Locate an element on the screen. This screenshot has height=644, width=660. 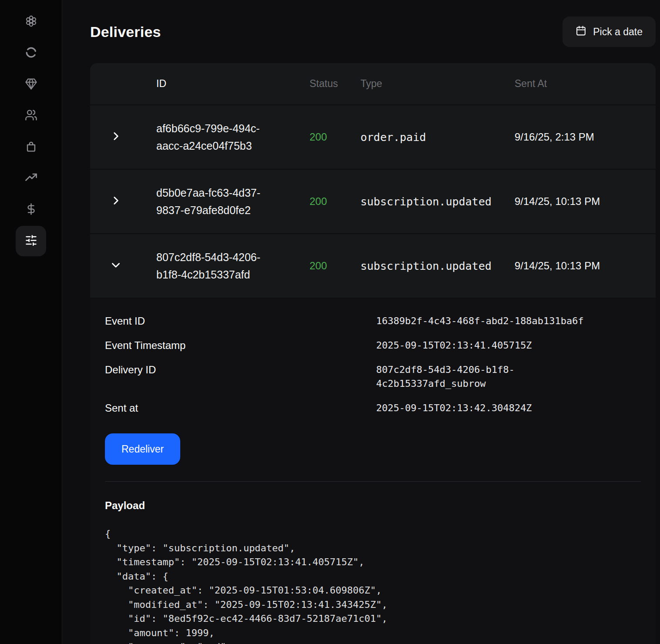
sidebar-item-sales is located at coordinates (31, 147).